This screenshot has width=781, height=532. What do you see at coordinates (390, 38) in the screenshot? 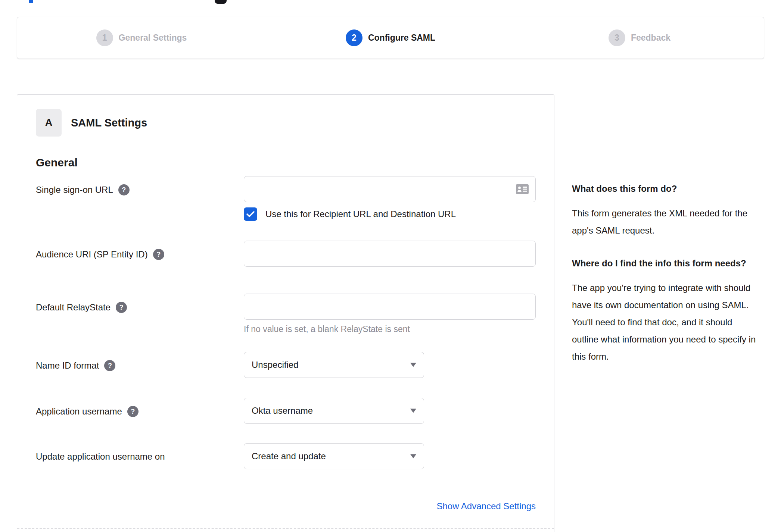
I see `step-configure-saml: 2 Configure SAML` at bounding box center [390, 38].